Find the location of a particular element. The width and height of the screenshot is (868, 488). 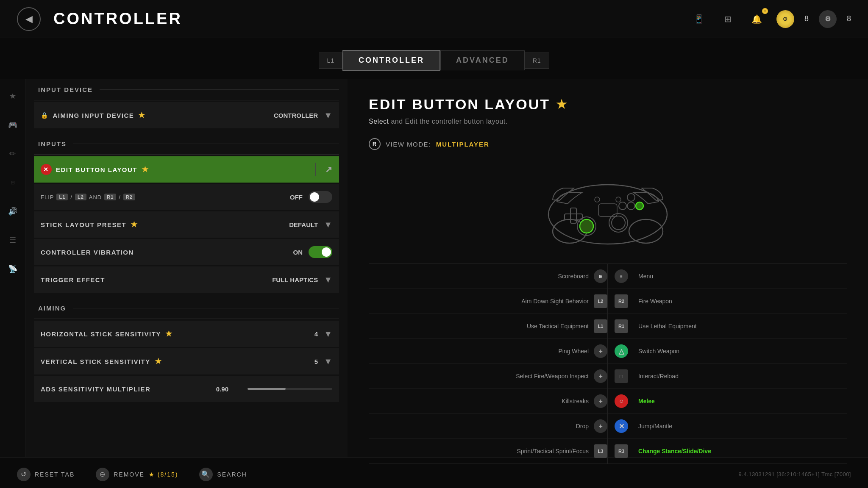

divider-ads is located at coordinates (238, 389).